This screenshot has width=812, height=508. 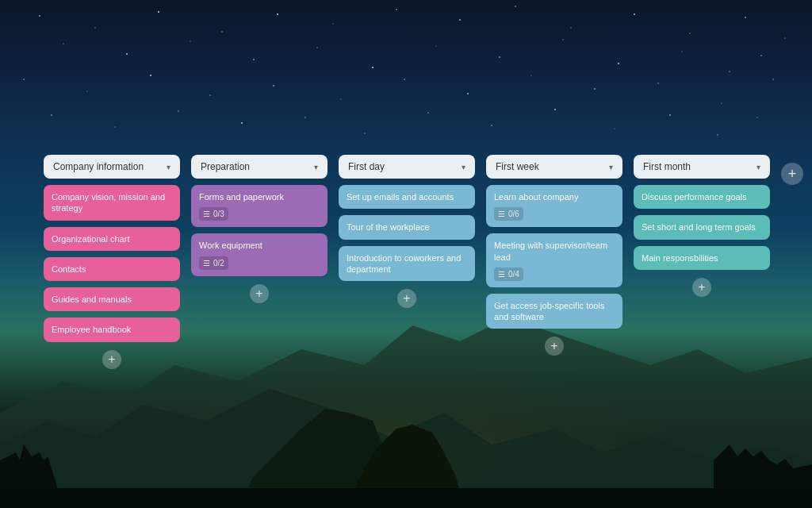 I want to click on column-title-first-month: First month, so click(x=667, y=167).